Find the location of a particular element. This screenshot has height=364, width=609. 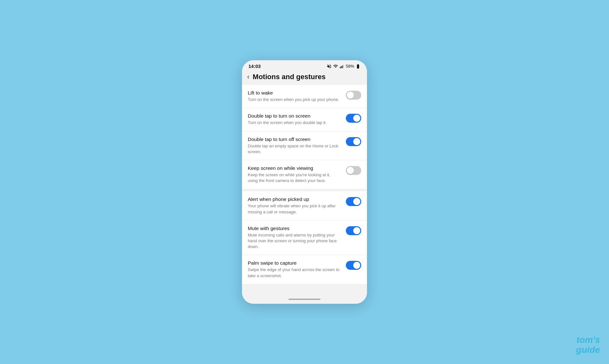

setting-title-palm-swipe: Palm swipe to capture is located at coordinates (295, 263).